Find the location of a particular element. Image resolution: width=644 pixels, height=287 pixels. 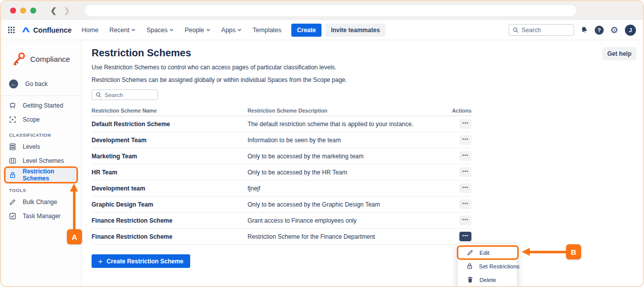

trash-icon is located at coordinates (470, 279).